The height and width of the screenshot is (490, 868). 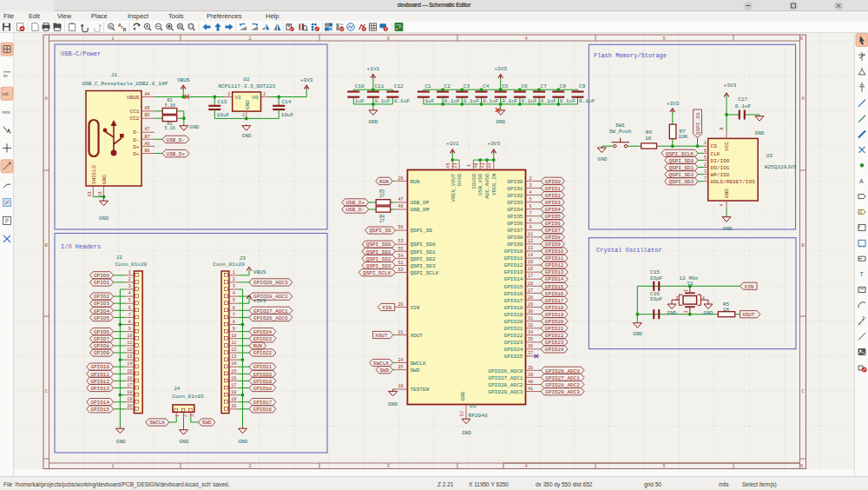 What do you see at coordinates (400, 263) in the screenshot?
I see `svg-text: 51` at bounding box center [400, 263].